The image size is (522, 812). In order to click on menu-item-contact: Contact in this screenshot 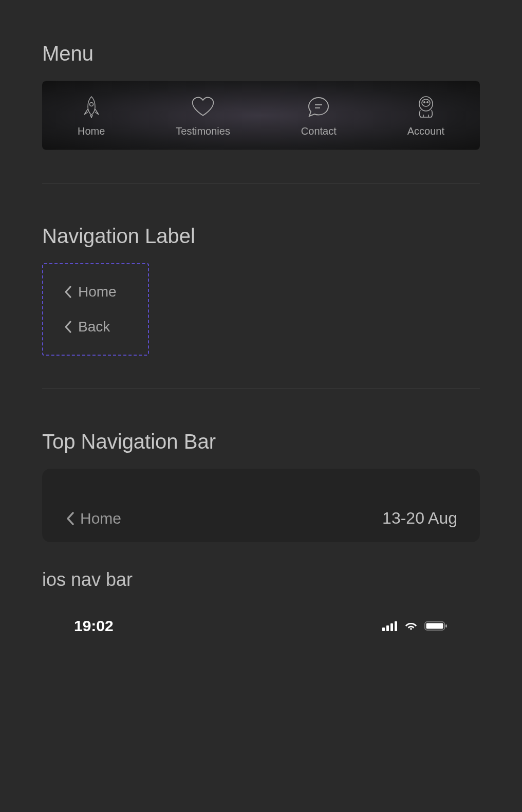, I will do `click(319, 116)`.